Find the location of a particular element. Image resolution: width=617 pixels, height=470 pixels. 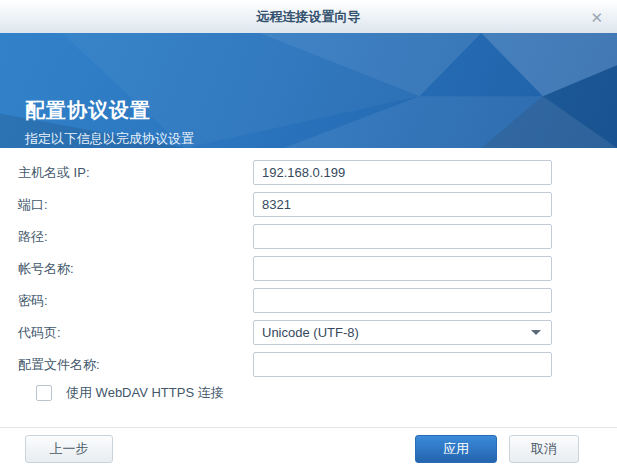

codepage-select: Unicode (UTF-8) is located at coordinates (402, 332).